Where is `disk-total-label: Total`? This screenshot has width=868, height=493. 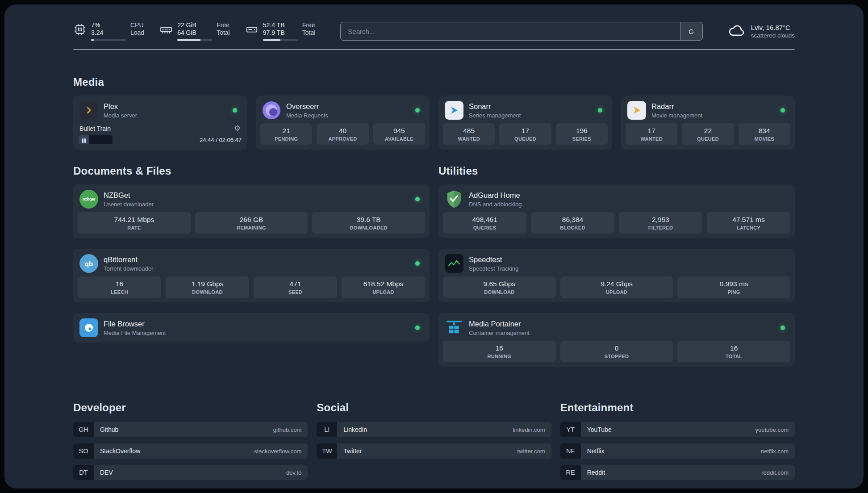
disk-total-label: Total is located at coordinates (309, 33).